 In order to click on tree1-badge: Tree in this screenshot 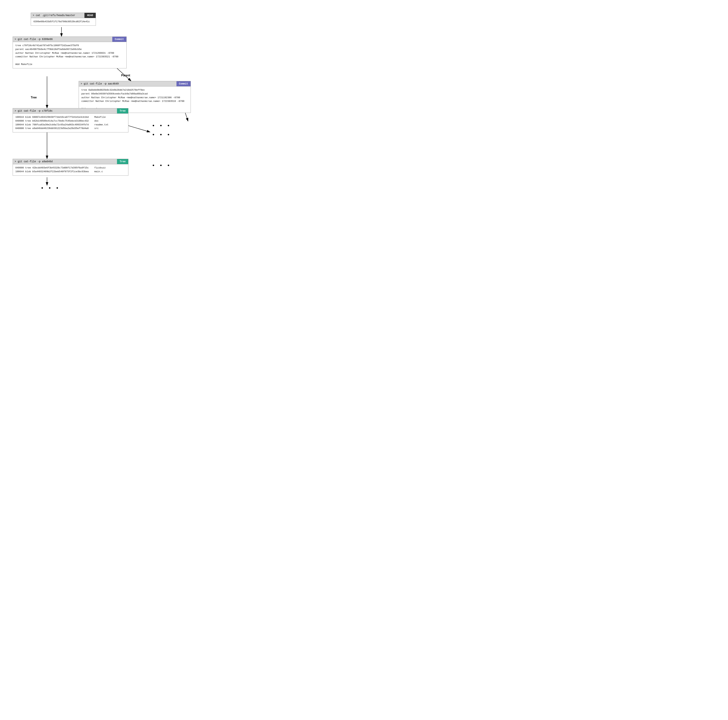, I will do `click(122, 111)`.